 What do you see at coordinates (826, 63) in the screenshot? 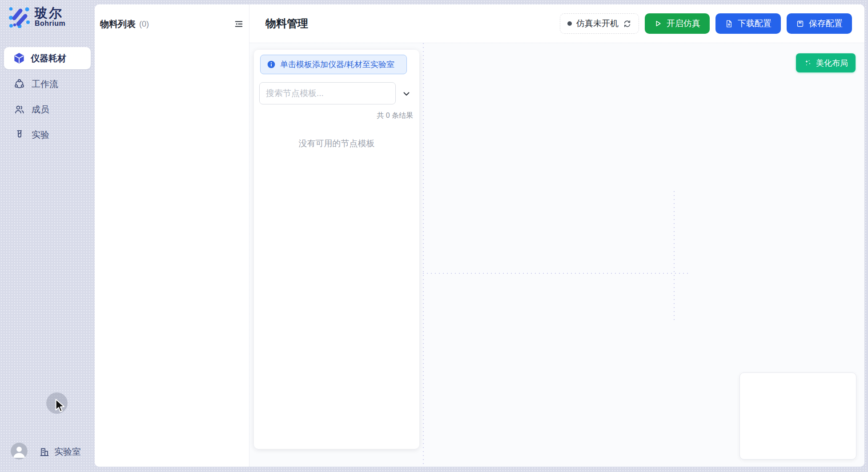
I see `beautify-layout-button: 美化布局` at bounding box center [826, 63].